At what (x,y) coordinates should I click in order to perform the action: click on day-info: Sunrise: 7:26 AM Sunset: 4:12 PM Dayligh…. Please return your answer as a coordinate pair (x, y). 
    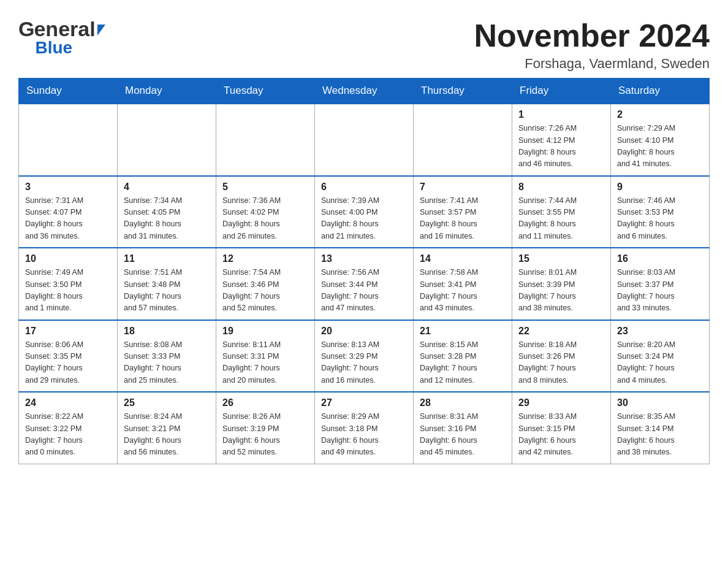
    Looking at the image, I should click on (561, 147).